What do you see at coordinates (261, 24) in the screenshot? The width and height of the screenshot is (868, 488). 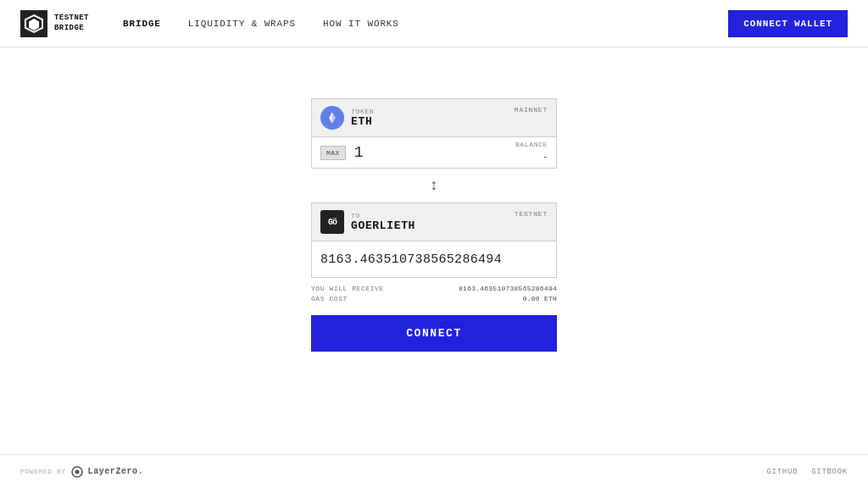 I see `nav-links: BRIDGE LIQUIDITY & WRAPS HOW IT WORKS` at bounding box center [261, 24].